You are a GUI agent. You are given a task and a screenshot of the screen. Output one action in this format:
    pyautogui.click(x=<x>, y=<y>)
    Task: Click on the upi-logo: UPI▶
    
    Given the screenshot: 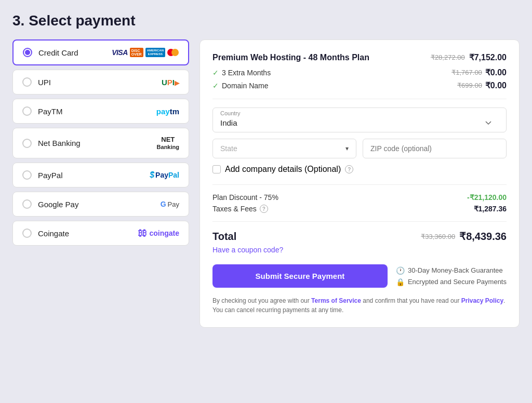 What is the action you would take?
    pyautogui.click(x=170, y=82)
    